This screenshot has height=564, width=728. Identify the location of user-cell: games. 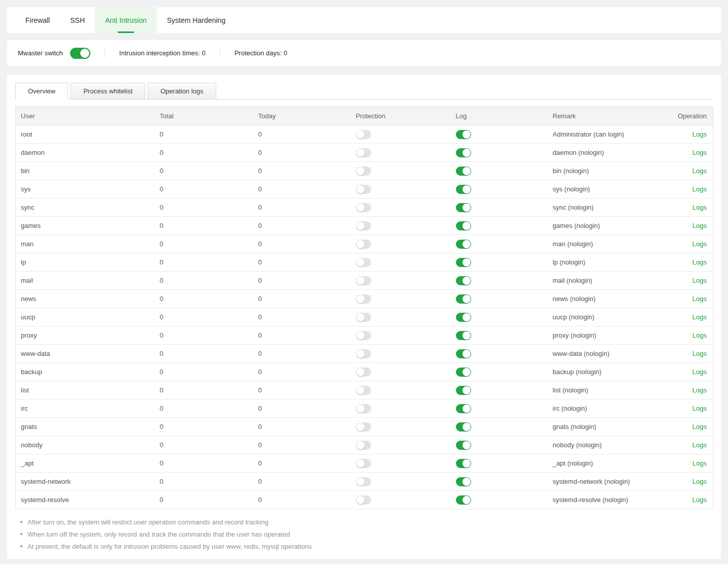
(85, 226).